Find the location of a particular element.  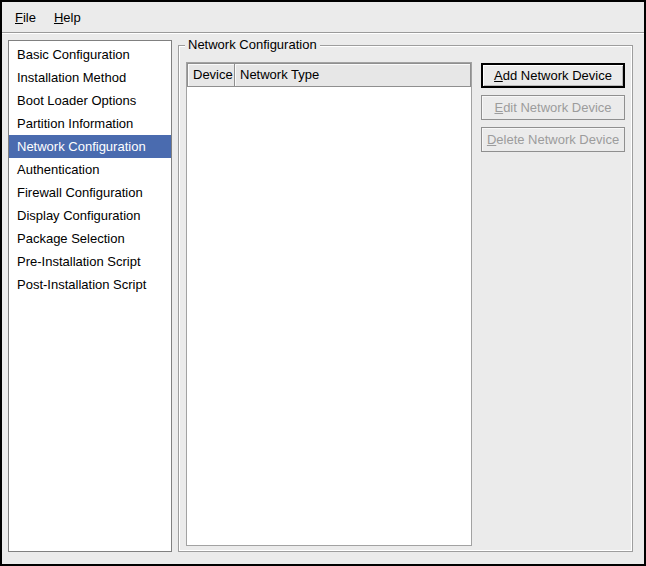

add-button-label: Add Network Device is located at coordinates (553, 76).